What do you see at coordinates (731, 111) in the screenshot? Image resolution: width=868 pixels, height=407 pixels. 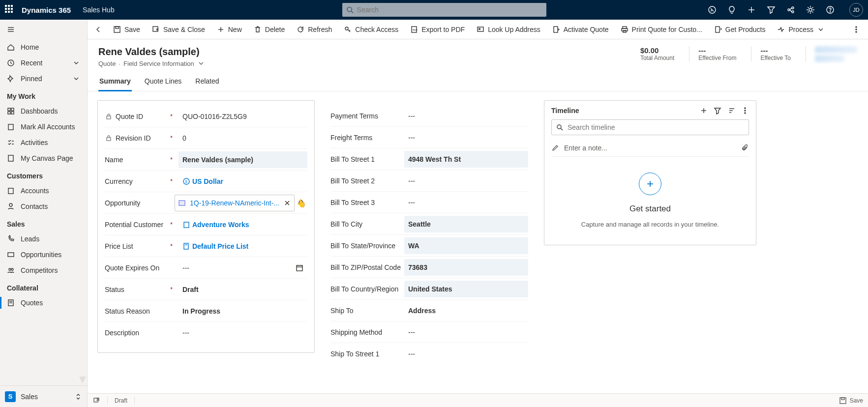 I see `sort-icon` at bounding box center [731, 111].